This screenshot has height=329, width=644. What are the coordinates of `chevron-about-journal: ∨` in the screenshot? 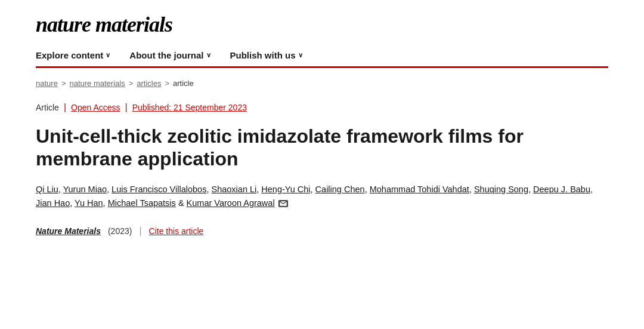 It's located at (209, 55).